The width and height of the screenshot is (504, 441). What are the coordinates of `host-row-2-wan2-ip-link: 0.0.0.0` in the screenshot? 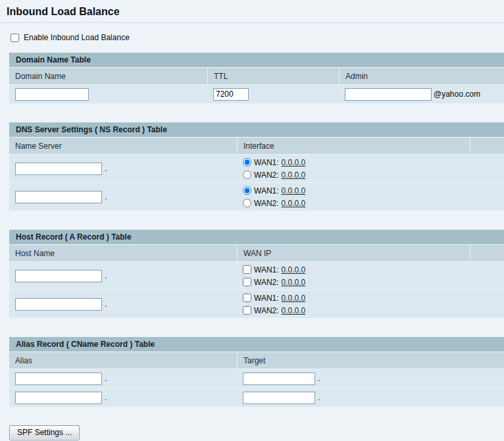 It's located at (293, 311).